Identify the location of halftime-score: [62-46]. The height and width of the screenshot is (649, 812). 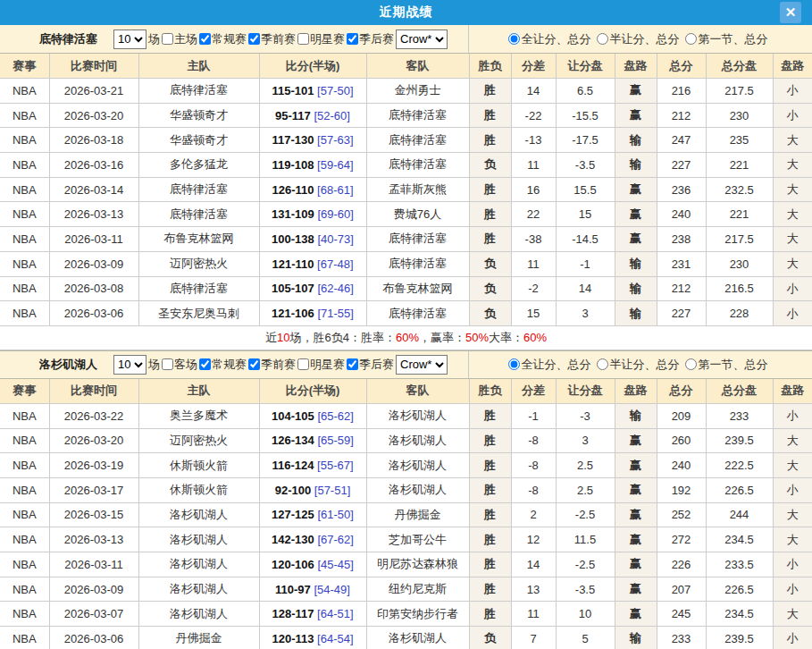
(334, 288).